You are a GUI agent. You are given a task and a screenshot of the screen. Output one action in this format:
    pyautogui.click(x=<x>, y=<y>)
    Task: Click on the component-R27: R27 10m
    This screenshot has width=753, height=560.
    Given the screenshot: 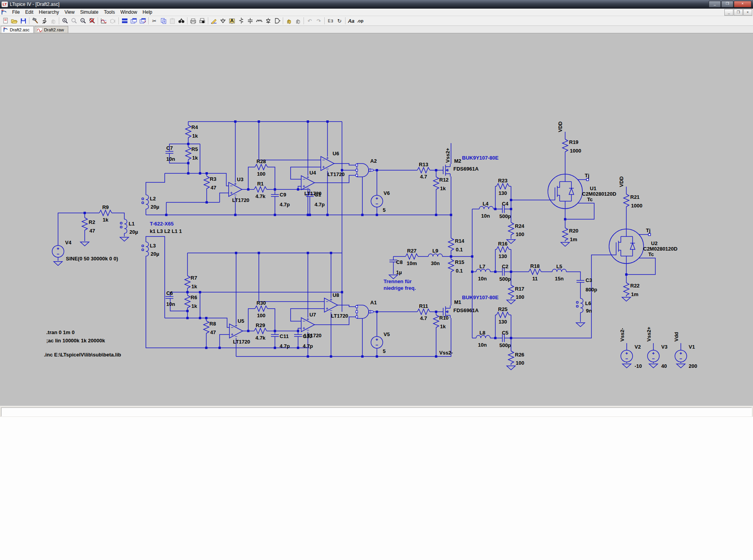 What is the action you would take?
    pyautogui.click(x=412, y=257)
    